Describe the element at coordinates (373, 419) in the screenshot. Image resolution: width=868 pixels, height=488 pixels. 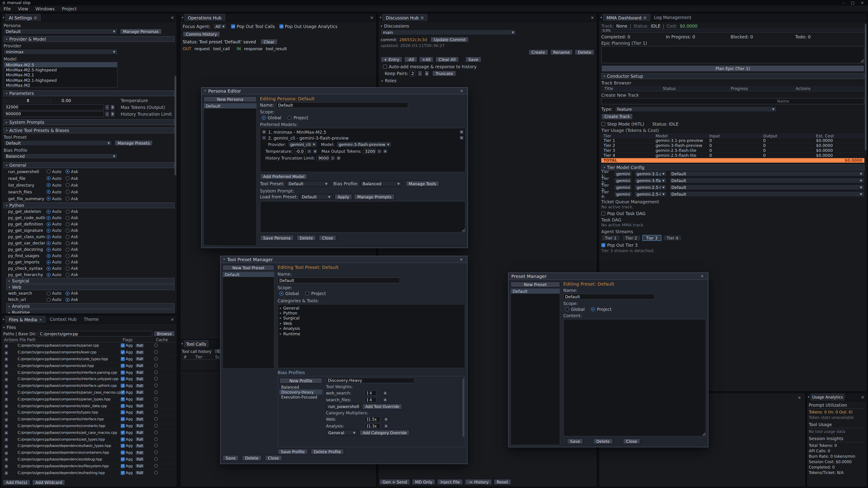
I see `multiplier-input: 1.5x` at that location.